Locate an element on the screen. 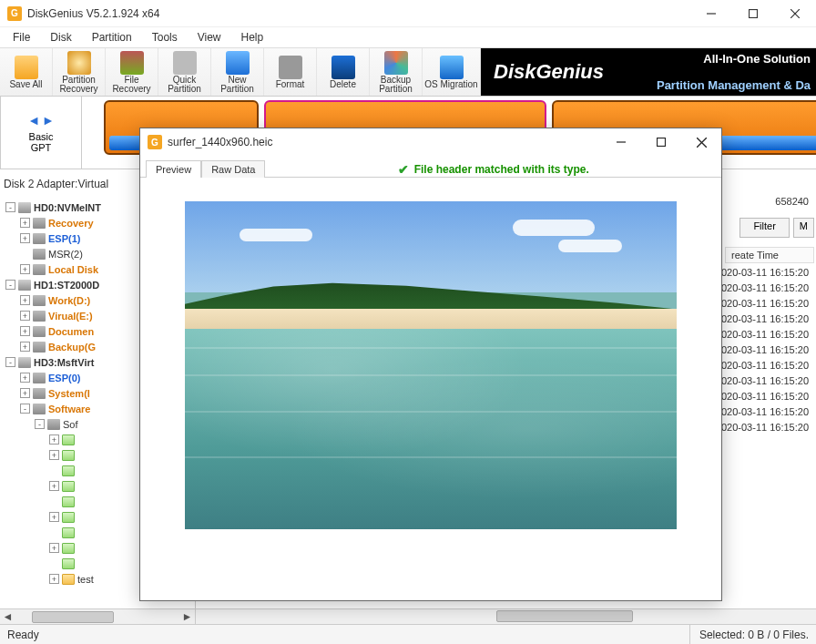 This screenshot has width=816, height=644. more-button: M is located at coordinates (803, 228).